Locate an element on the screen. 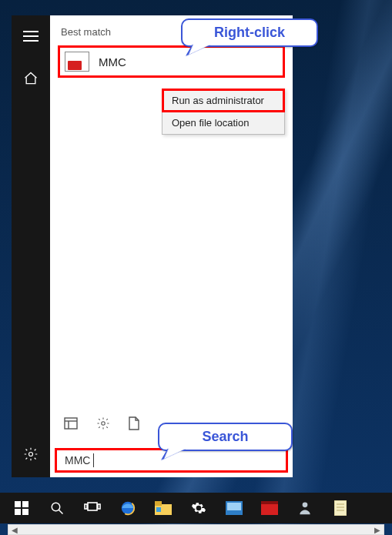  taskbar-explorer-button is located at coordinates (163, 508).